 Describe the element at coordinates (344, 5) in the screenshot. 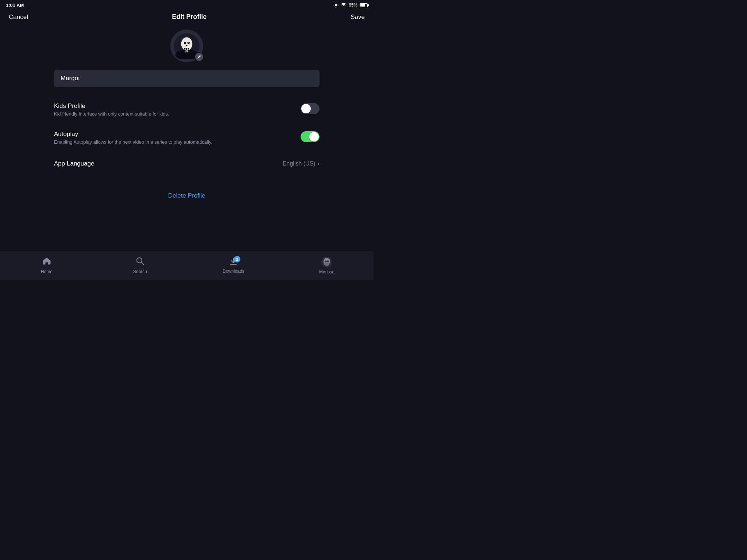

I see `wifi-icon` at that location.